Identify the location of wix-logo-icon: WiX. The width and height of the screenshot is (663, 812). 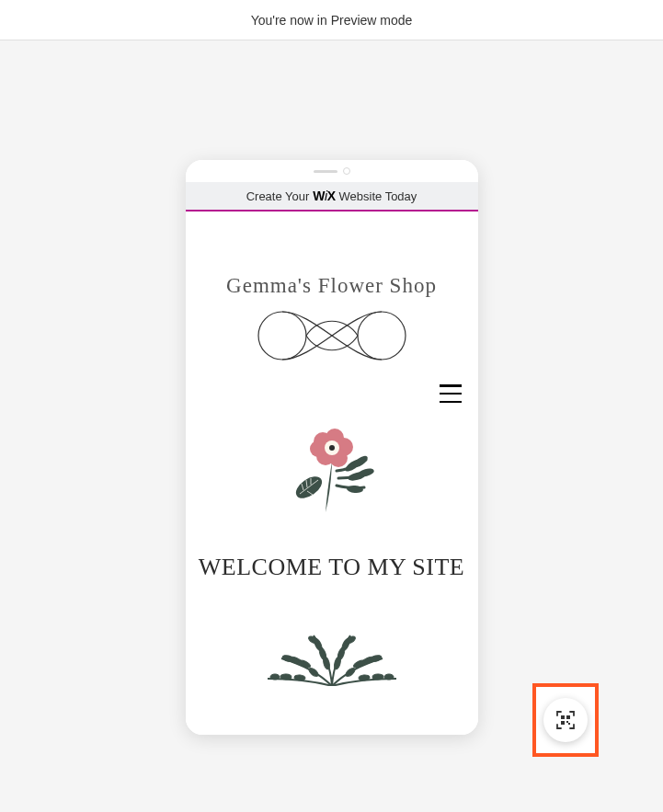
(324, 196).